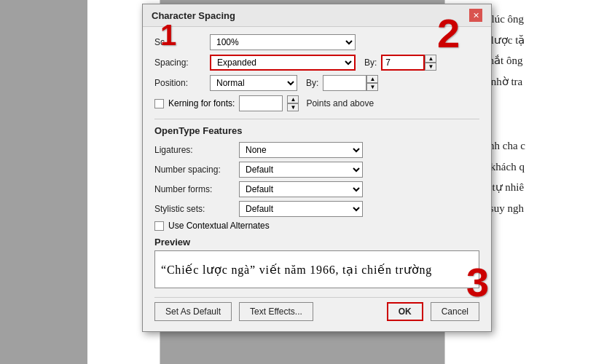 The width and height of the screenshot is (612, 364). What do you see at coordinates (254, 83) in the screenshot?
I see `position-select: Normal Raised Lowered` at bounding box center [254, 83].